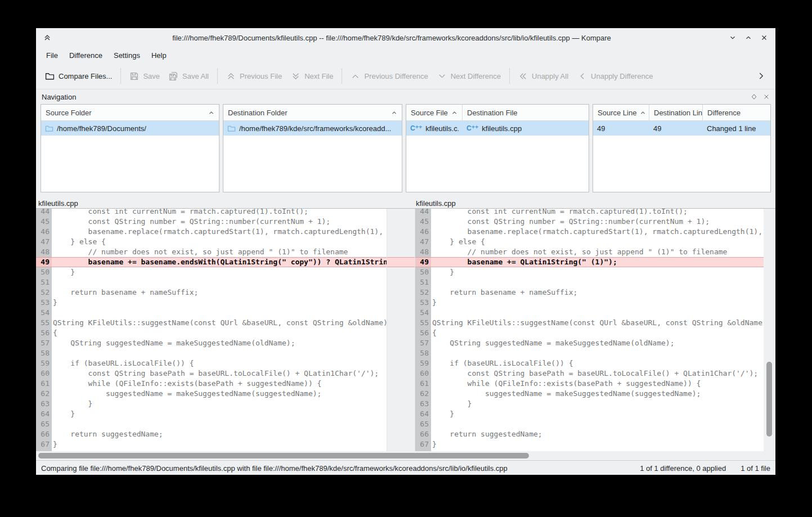 This screenshot has width=812, height=517. Describe the element at coordinates (590, 333) in the screenshot. I see `destination-code-line-56: 56{` at that location.